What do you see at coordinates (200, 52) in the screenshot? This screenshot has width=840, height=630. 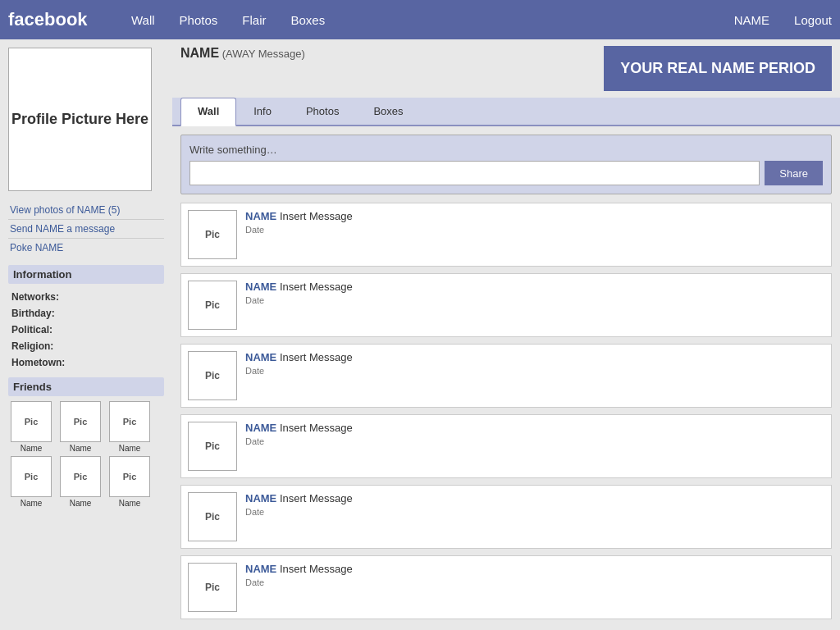 I see `profile-name: NAME` at bounding box center [200, 52].